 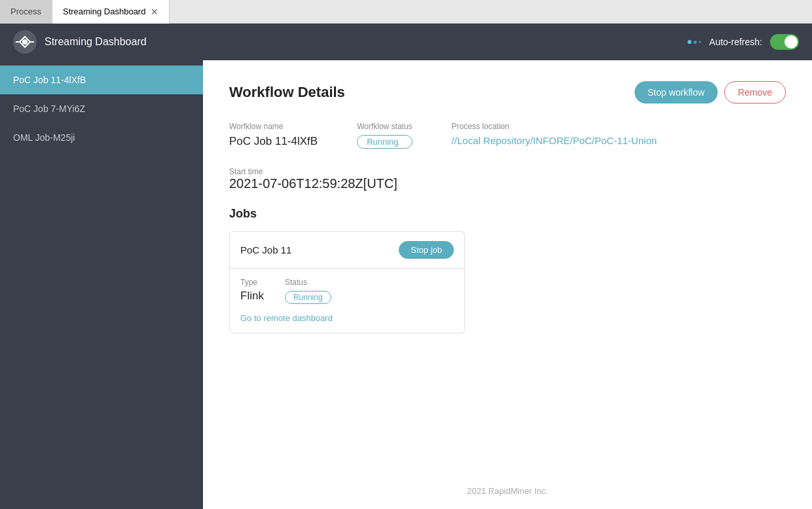 I want to click on job-type-col: Type Flink, so click(x=252, y=291).